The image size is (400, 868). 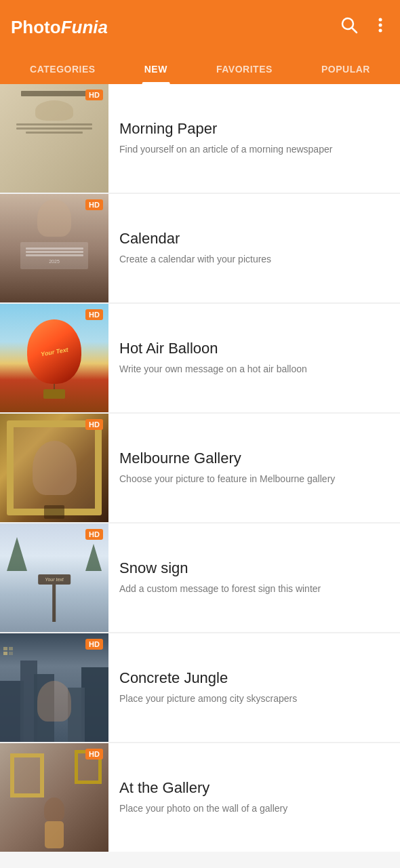 What do you see at coordinates (254, 150) in the screenshot?
I see `item-desc: Find yourself on an article of a morning…` at bounding box center [254, 150].